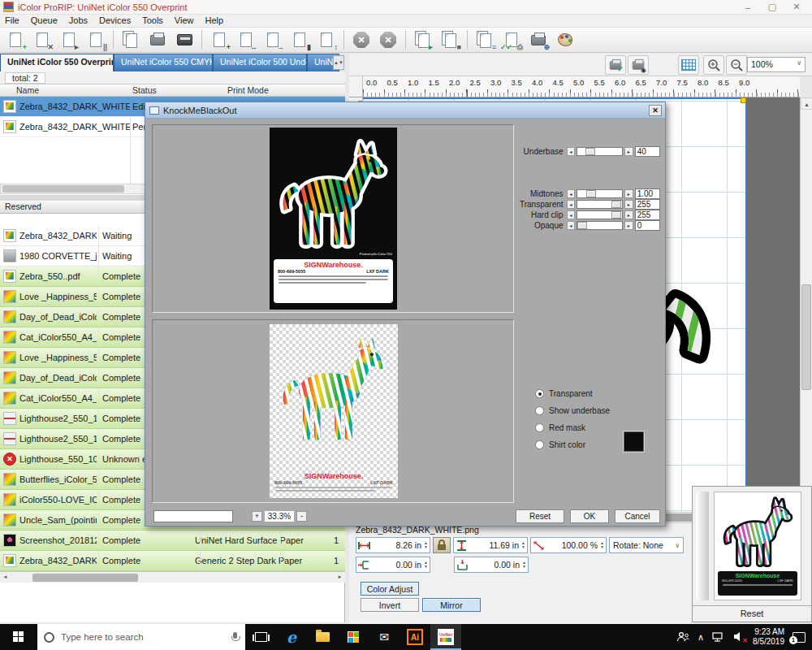 This screenshot has width=812, height=650. What do you see at coordinates (28, 90) in the screenshot?
I see `column-header-name: Name` at bounding box center [28, 90].